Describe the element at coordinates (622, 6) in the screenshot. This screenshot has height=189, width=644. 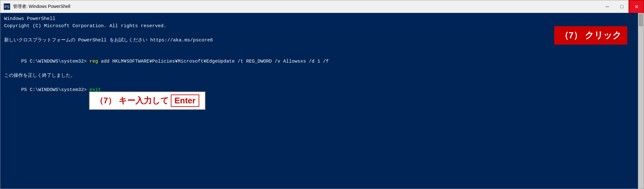
I see `title-buttons: ─ □ ✕` at that location.